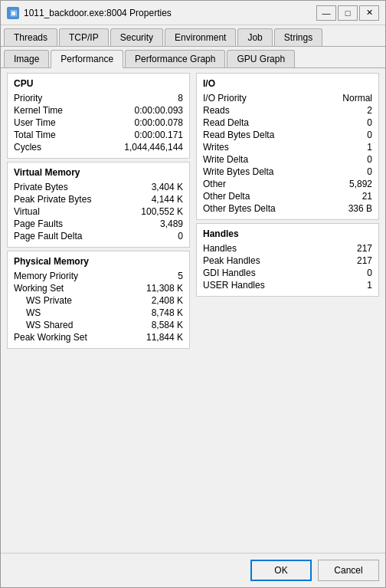 This screenshot has height=588, width=386. Describe the element at coordinates (254, 37) in the screenshot. I see `tab-job: Job` at that location.